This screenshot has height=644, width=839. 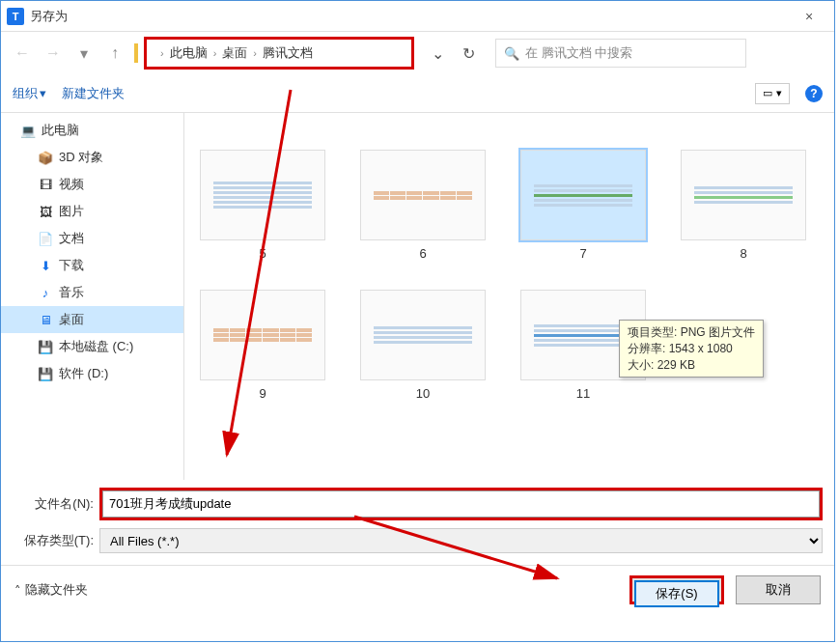 I want to click on nav-up-button: ↑, so click(x=115, y=53).